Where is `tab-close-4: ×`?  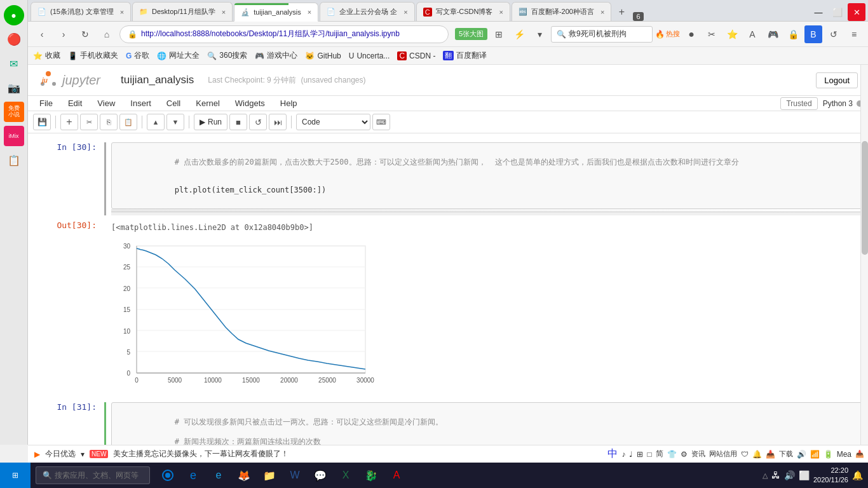 tab-close-4: × is located at coordinates (405, 12).